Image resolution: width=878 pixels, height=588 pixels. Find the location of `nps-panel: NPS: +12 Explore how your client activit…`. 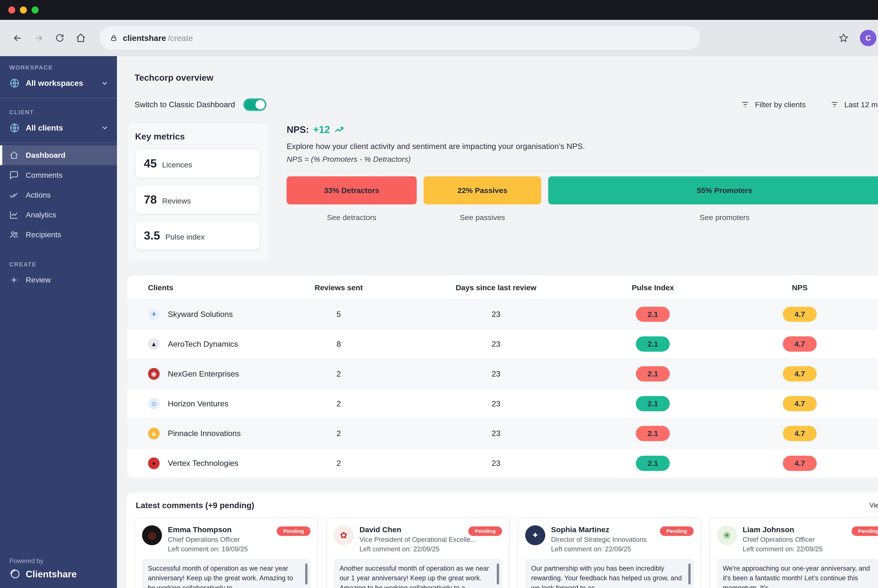

nps-panel: NPS: +12 Explore how your client activit… is located at coordinates (579, 172).